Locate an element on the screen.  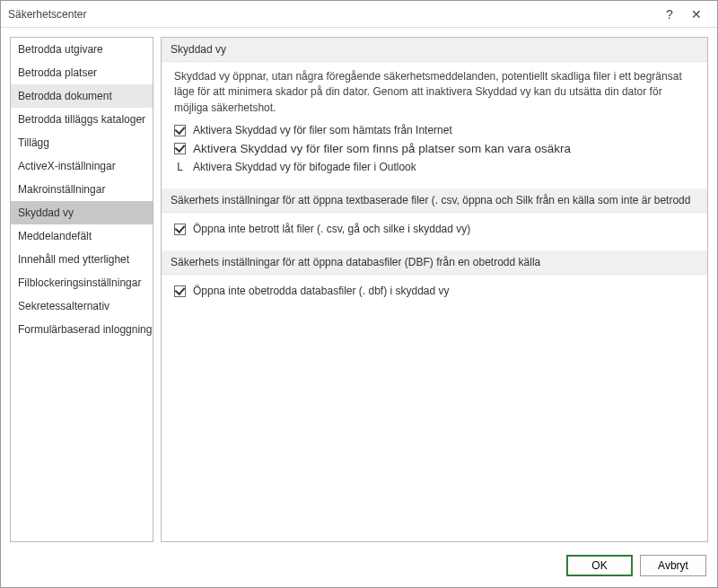
sidebar-item-external-content: Innehåll med ytterlighet is located at coordinates (82, 259).